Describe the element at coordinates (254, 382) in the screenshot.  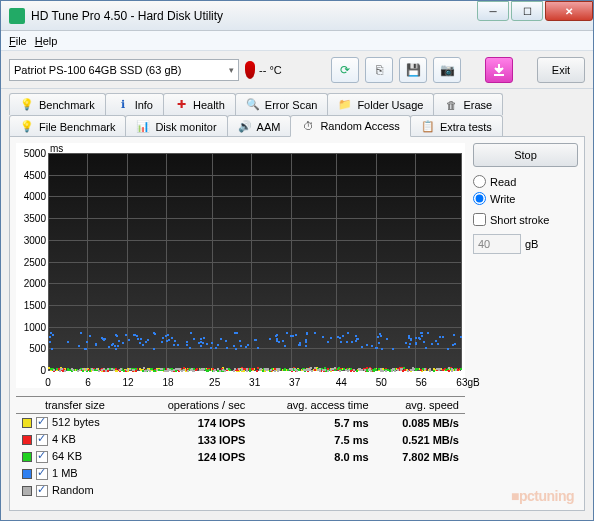
I see `chart-xtick: 31` at that location.